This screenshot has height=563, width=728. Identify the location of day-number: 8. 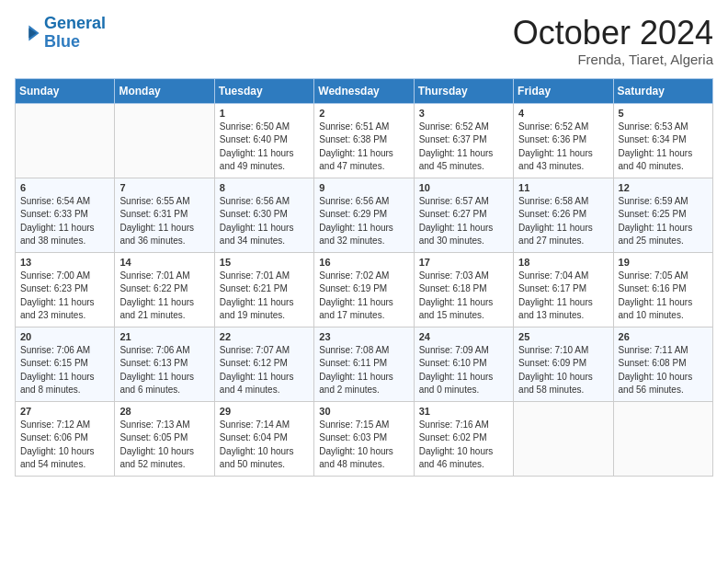
(265, 188).